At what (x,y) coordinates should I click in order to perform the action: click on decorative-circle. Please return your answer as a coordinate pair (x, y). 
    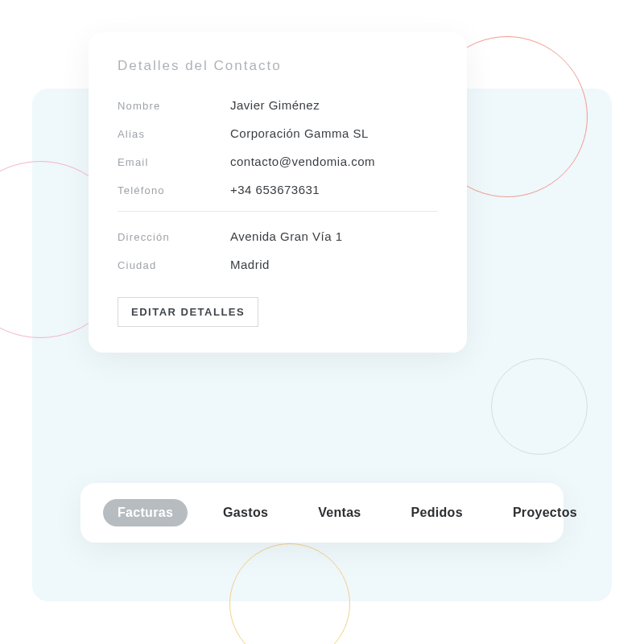
    Looking at the image, I should click on (539, 407).